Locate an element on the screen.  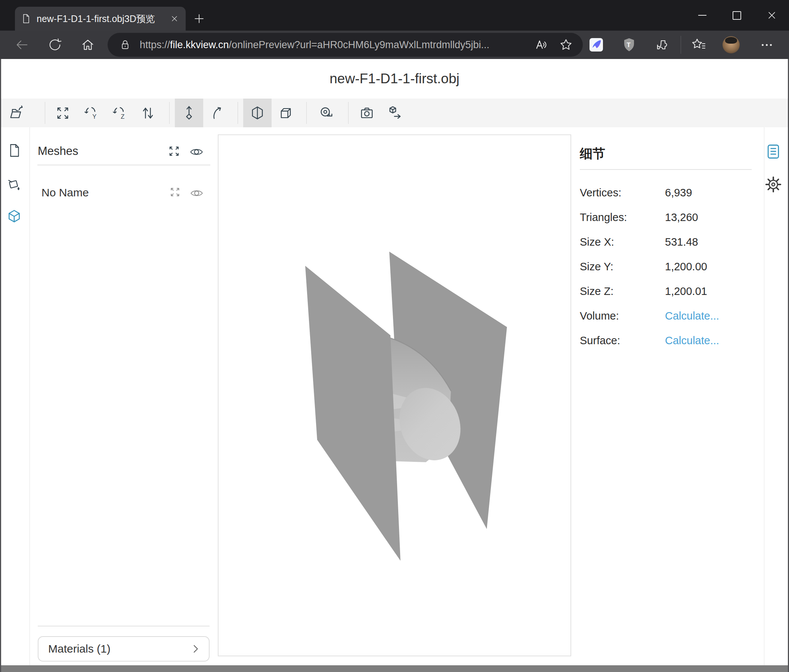
navigation-fixed-up-button is located at coordinates (189, 113).